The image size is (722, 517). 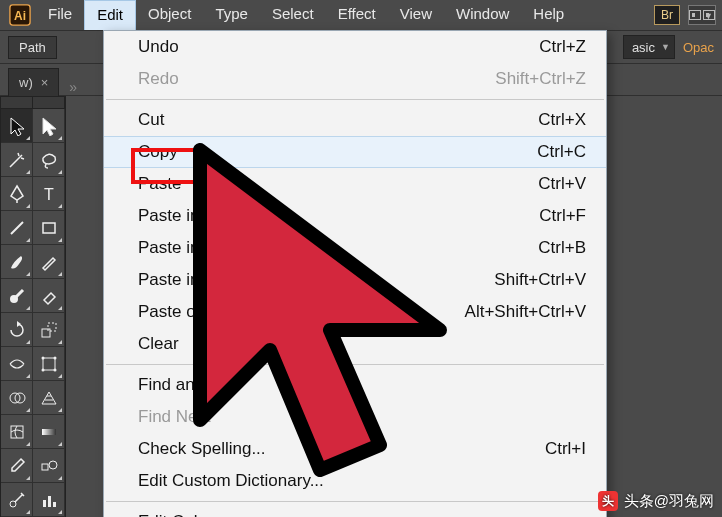 I want to click on menu-item-shortcut: Ctrl+C, so click(x=562, y=152).